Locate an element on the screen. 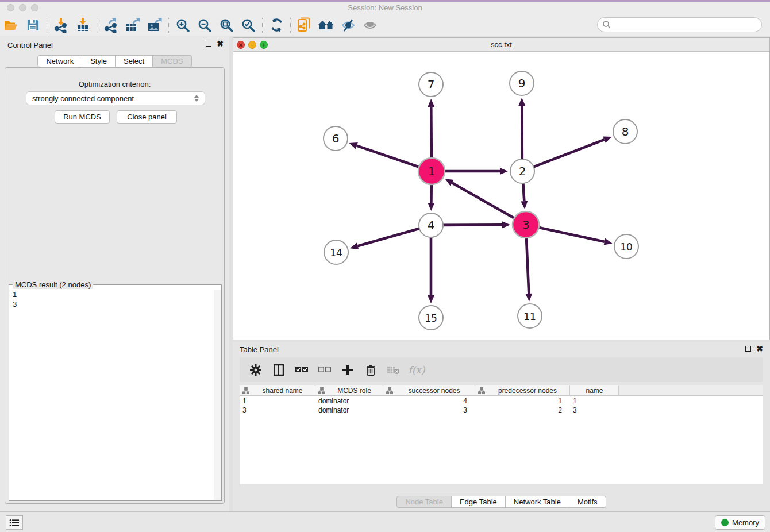  tab-motifs: Motifs is located at coordinates (588, 502).